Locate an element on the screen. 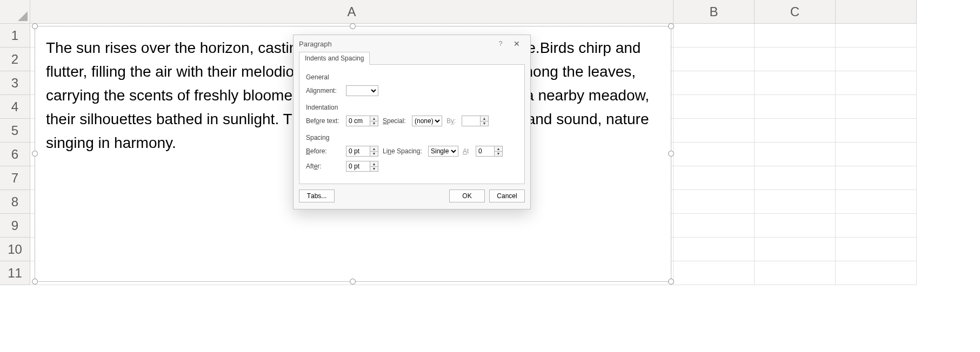  spacing-after-input is located at coordinates (358, 166).